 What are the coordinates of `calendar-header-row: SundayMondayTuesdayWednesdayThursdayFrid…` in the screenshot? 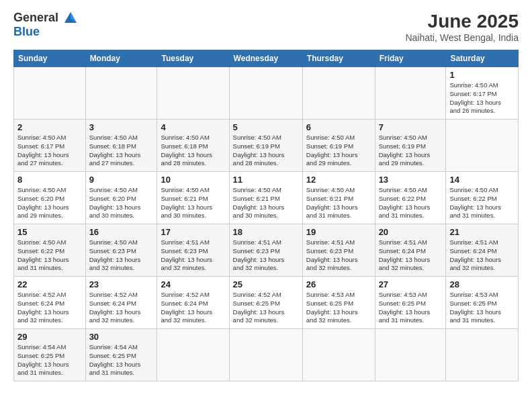 It's located at (266, 59).